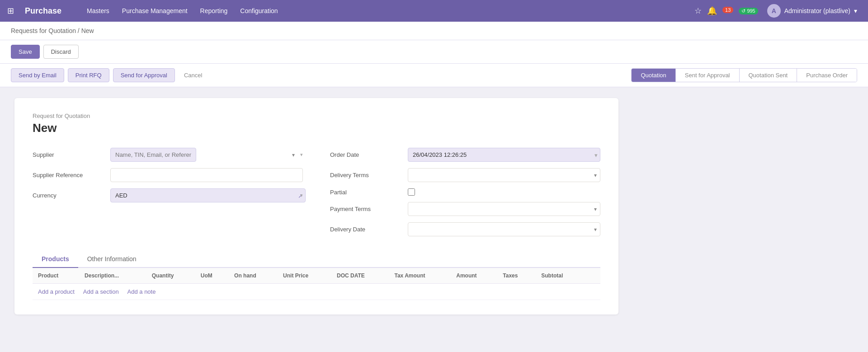 This screenshot has height=352, width=868. I want to click on payment-terms-label: Payment Terms, so click(366, 209).